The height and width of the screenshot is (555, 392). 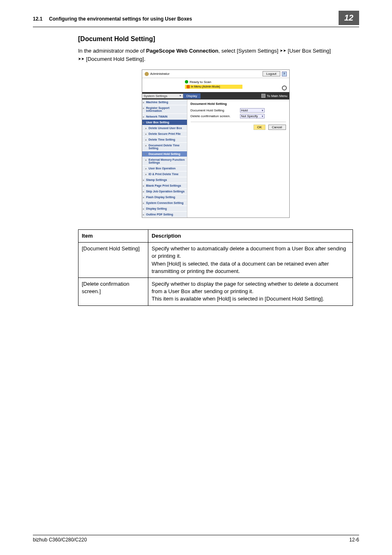 I want to click on divider, so click(x=238, y=122).